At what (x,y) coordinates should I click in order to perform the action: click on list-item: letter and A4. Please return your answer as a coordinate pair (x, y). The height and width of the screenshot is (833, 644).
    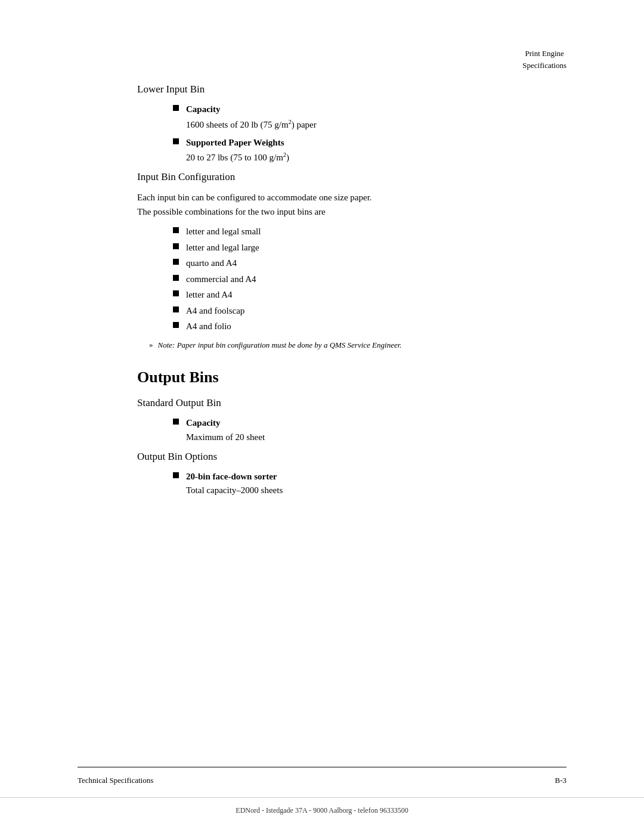
    Looking at the image, I should click on (370, 295).